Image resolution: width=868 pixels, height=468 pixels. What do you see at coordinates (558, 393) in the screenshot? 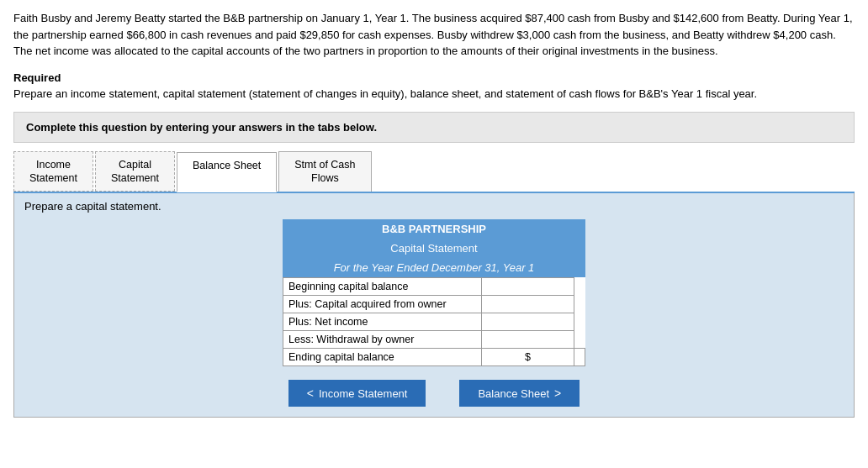
I see `next-arrow: >` at bounding box center [558, 393].